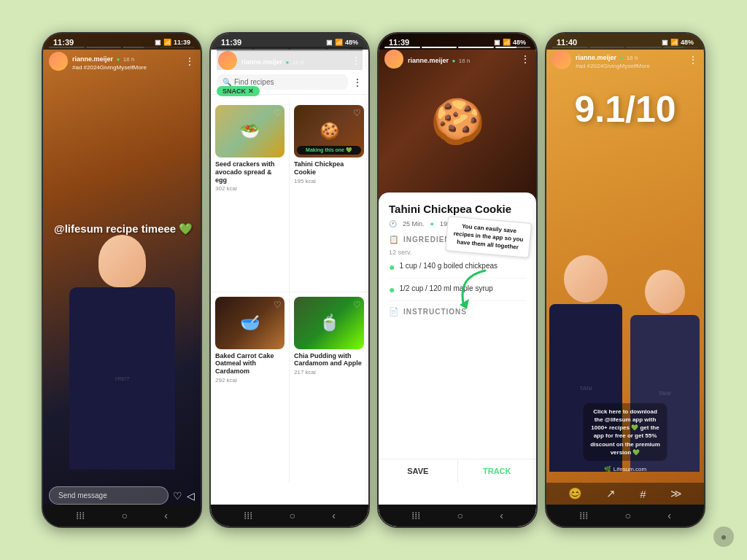 Image resolution: width=747 pixels, height=560 pixels. What do you see at coordinates (359, 496) in the screenshot?
I see `share-icon-2: ◁` at bounding box center [359, 496].